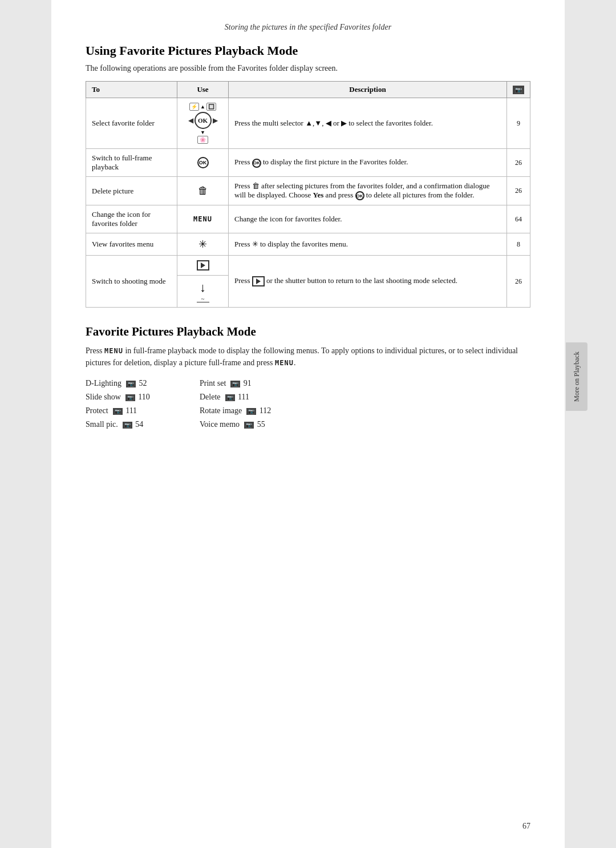 The width and height of the screenshot is (616, 848). I want to click on table-row: Select favorite folder ⚡ ▲ 🔲 ◀ OK ▶, so click(308, 123).